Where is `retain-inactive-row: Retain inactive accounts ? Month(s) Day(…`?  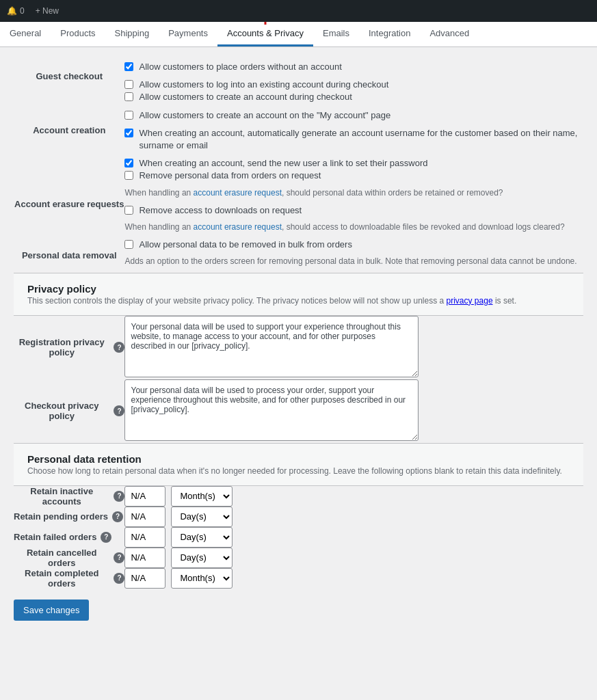 retain-inactive-row: Retain inactive accounts ? Month(s) Day(… is located at coordinates (298, 496).